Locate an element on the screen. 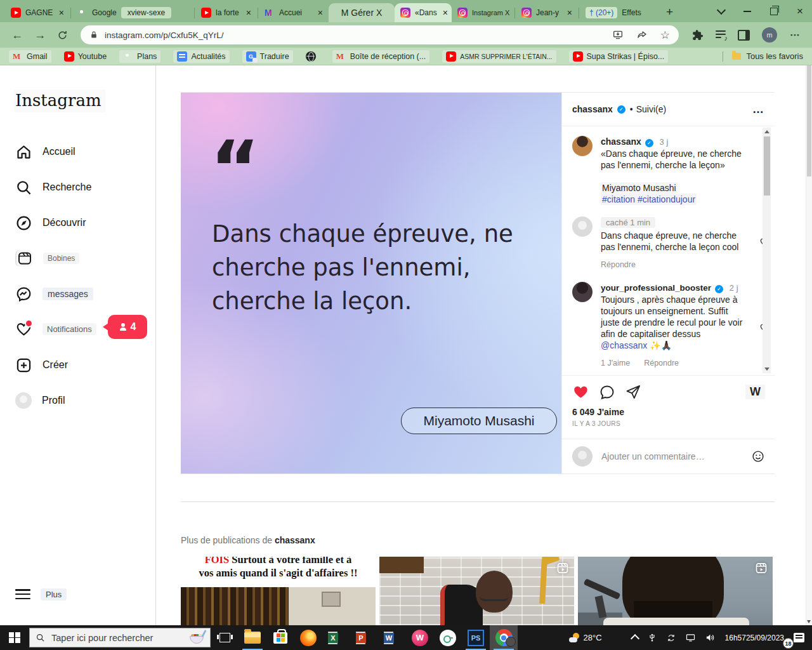  sidebar-item-bobines: Bobines is located at coordinates (47, 258).